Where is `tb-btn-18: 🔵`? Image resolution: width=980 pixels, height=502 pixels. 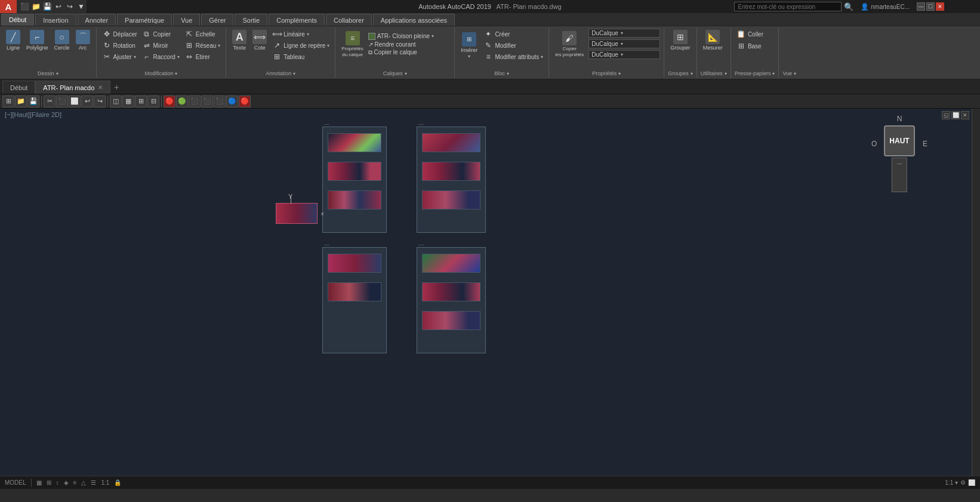 tb-btn-18: 🔵 is located at coordinates (232, 101).